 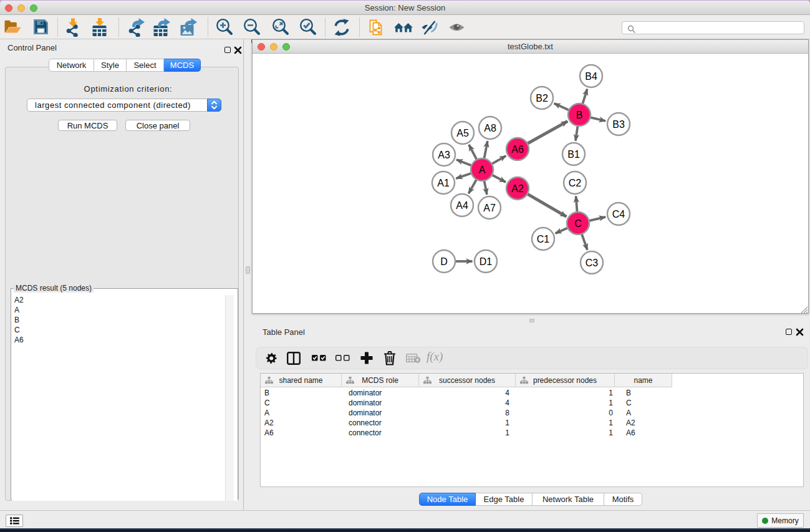 What do you see at coordinates (489, 208) in the screenshot?
I see `svg-text: A7` at bounding box center [489, 208].